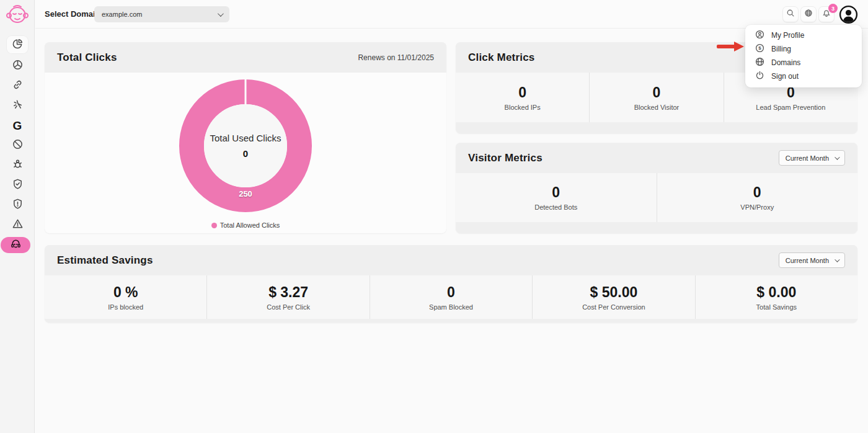 This screenshot has width=868, height=433. What do you see at coordinates (17, 86) in the screenshot?
I see `link-icon` at bounding box center [17, 86].